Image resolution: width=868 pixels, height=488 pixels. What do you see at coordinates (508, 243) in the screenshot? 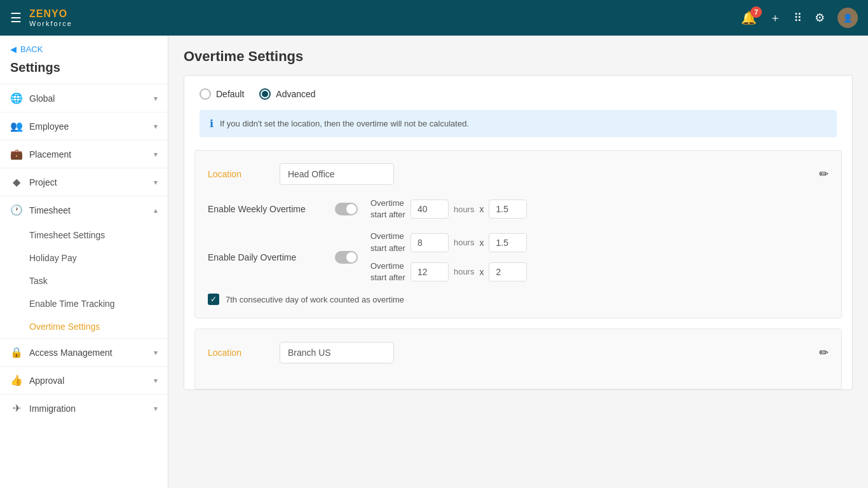
I see `daily-rate1-input` at bounding box center [508, 243].